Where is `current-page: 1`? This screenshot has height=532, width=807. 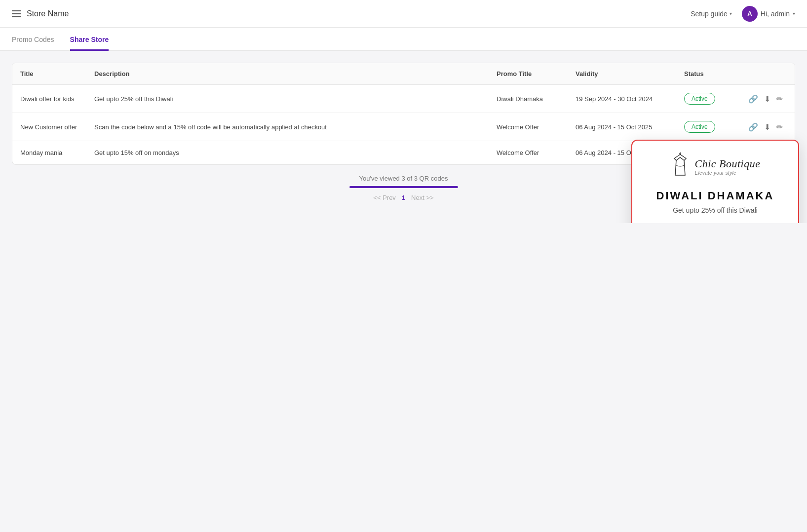
current-page: 1 is located at coordinates (404, 197).